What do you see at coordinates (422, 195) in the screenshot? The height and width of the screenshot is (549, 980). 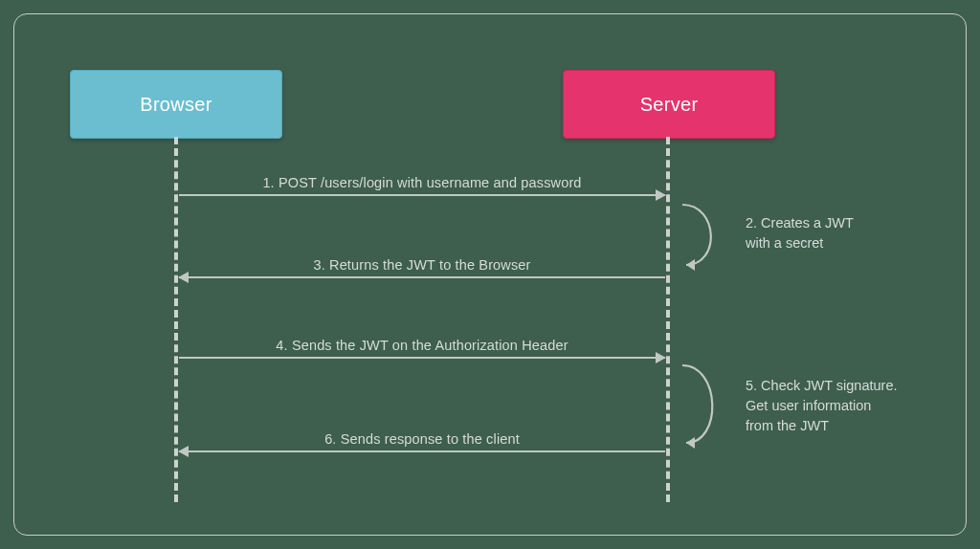 I see `message-1-line` at bounding box center [422, 195].